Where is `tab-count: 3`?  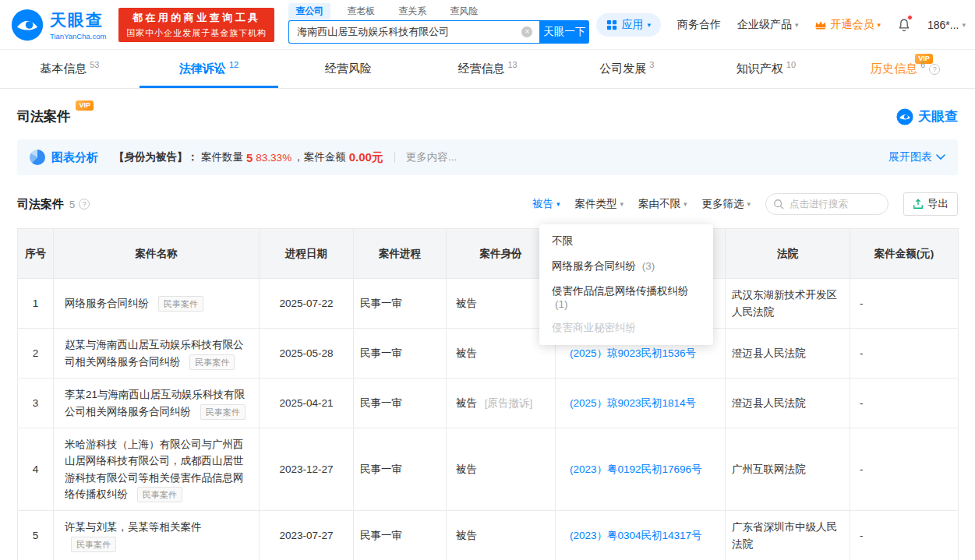 tab-count: 3 is located at coordinates (652, 65).